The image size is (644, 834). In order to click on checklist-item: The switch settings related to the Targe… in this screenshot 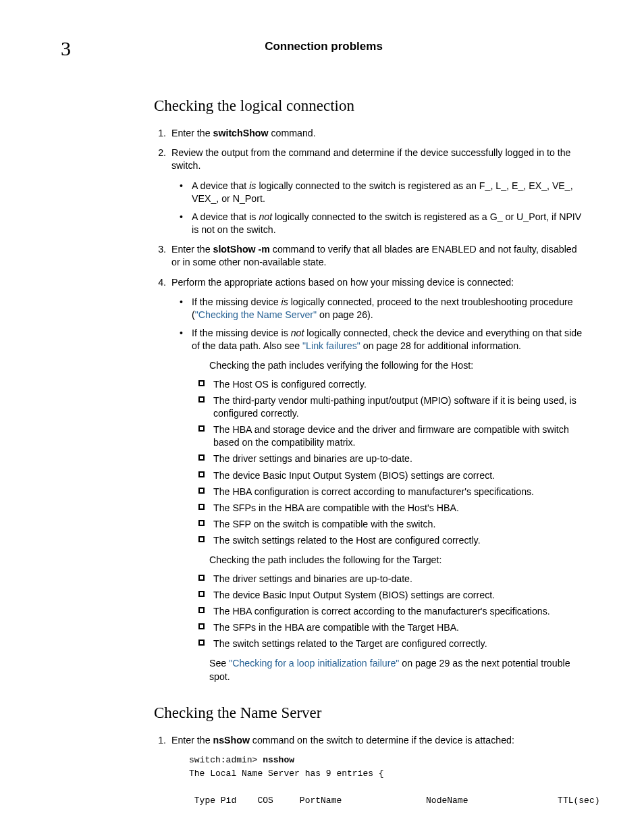, I will do `click(398, 644)`.